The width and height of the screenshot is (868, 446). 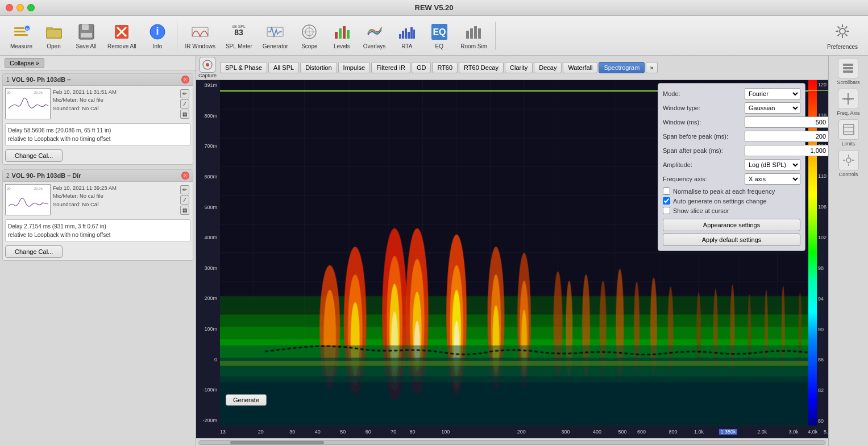 What do you see at coordinates (22, 47) in the screenshot?
I see `measure-label: Measure` at bounding box center [22, 47].